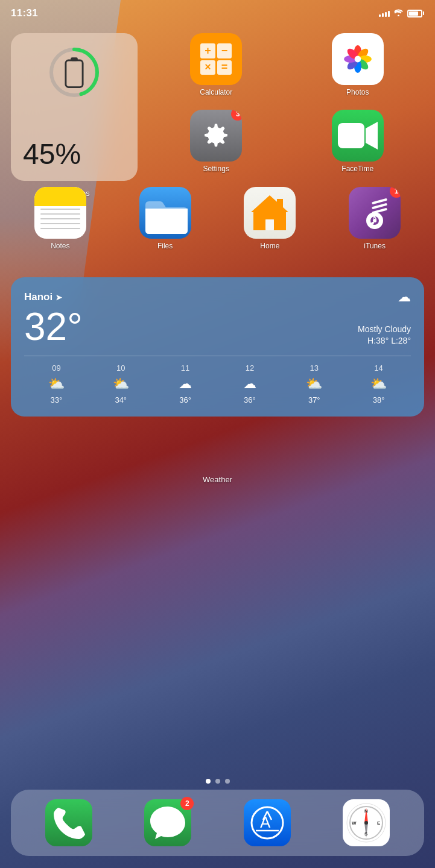 This screenshot has width=435, height=868. I want to click on battery-ring-container, so click(74, 72).